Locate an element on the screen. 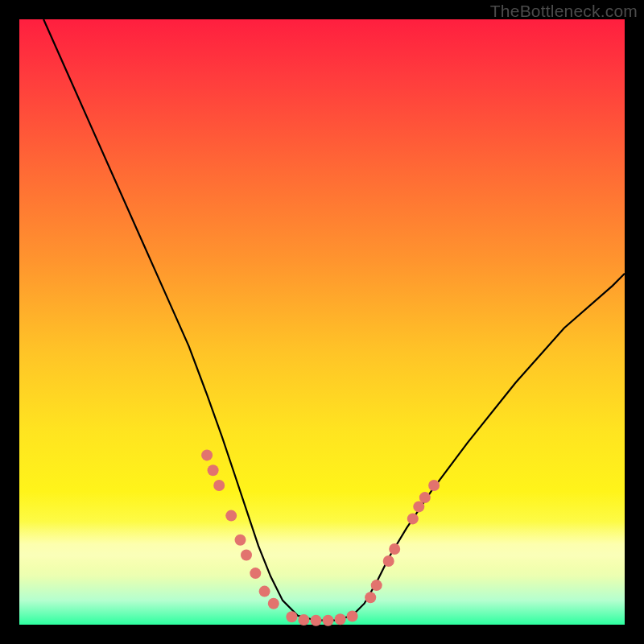  data-points is located at coordinates (320, 538).